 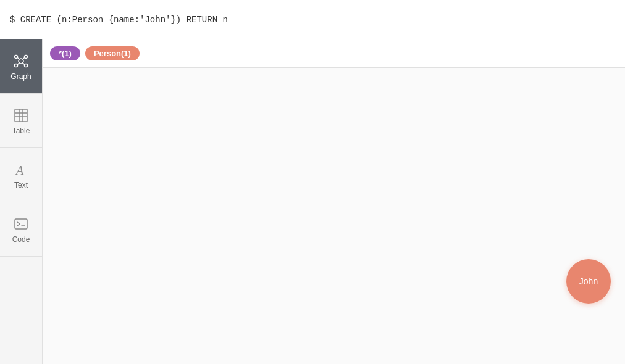 What do you see at coordinates (21, 202) in the screenshot?
I see `sidebar: Graph Table A Text` at bounding box center [21, 202].